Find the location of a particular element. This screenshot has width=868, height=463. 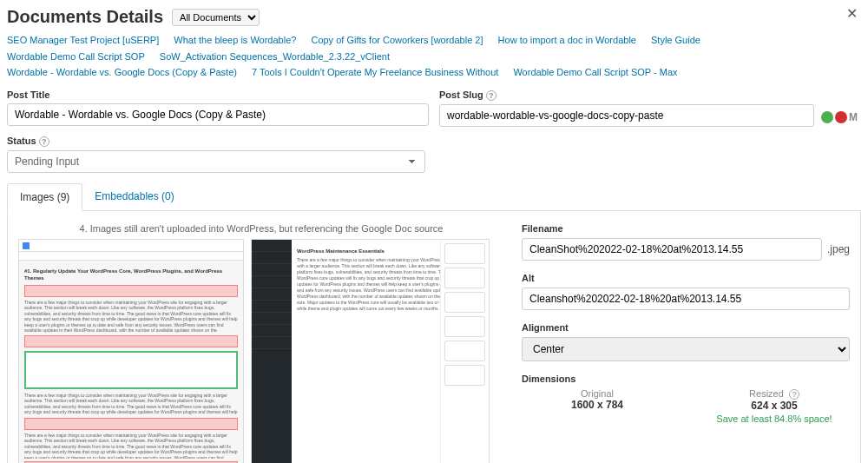

document-filter-select: All Documents is located at coordinates (215, 17).